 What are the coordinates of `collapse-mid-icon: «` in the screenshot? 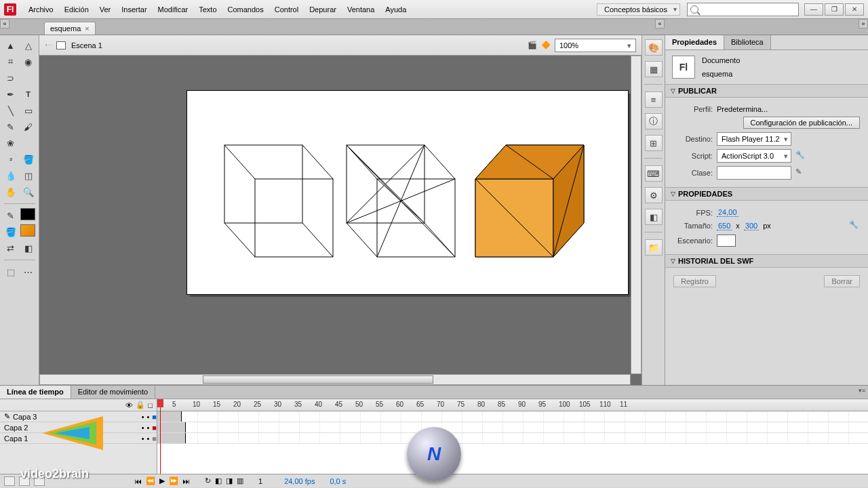 It's located at (660, 24).